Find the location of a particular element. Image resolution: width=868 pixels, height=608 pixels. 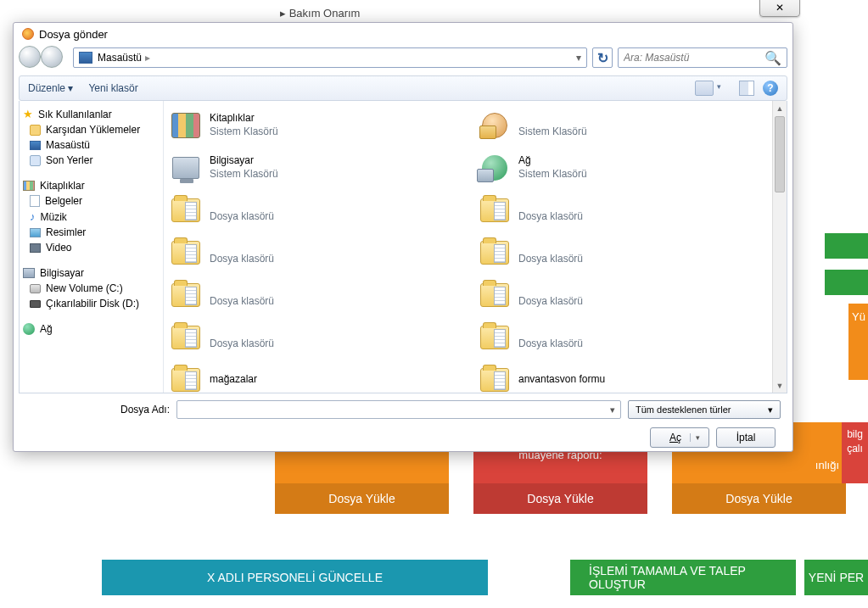

item-folder-2: Dosya klasörü is located at coordinates (632, 210).